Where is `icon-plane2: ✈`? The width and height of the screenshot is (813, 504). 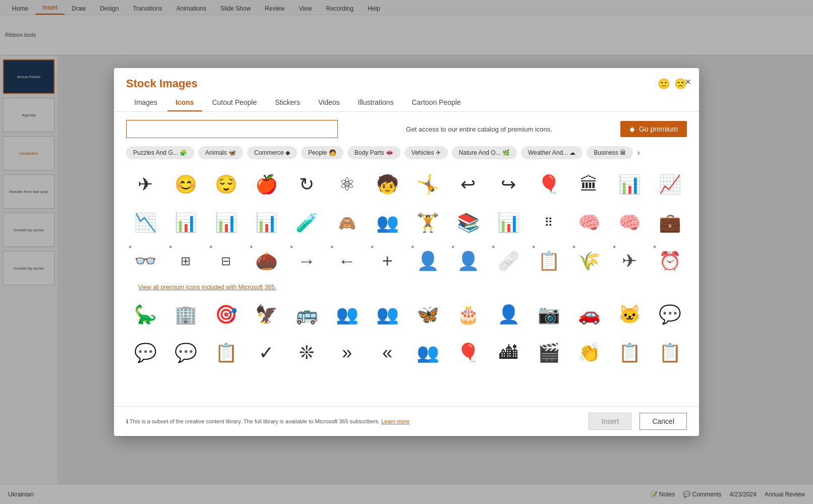
icon-plane2: ✈ is located at coordinates (629, 261).